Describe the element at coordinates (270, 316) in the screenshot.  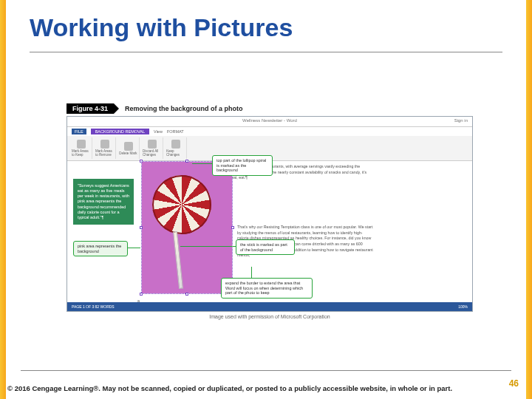
I see `figure-credit: Image used with permission of Microsoft …` at that location.